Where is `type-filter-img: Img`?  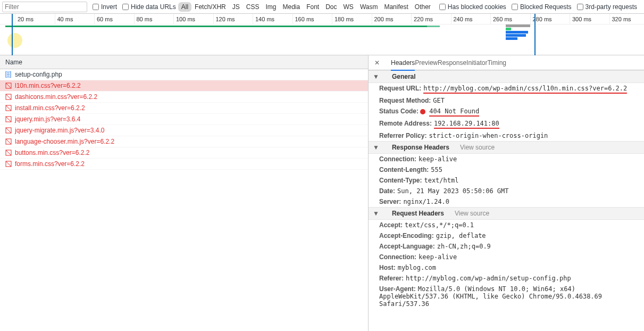 type-filter-img: Img is located at coordinates (271, 7).